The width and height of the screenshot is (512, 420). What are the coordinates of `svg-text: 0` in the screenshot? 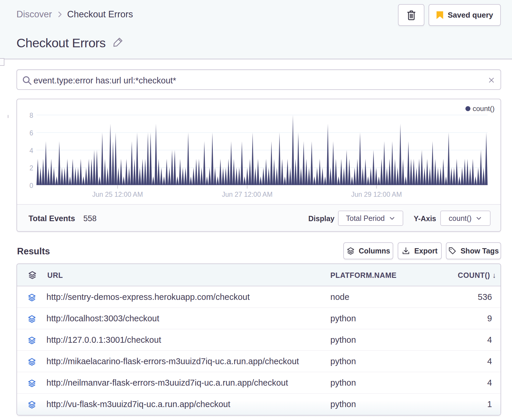 It's located at (31, 186).